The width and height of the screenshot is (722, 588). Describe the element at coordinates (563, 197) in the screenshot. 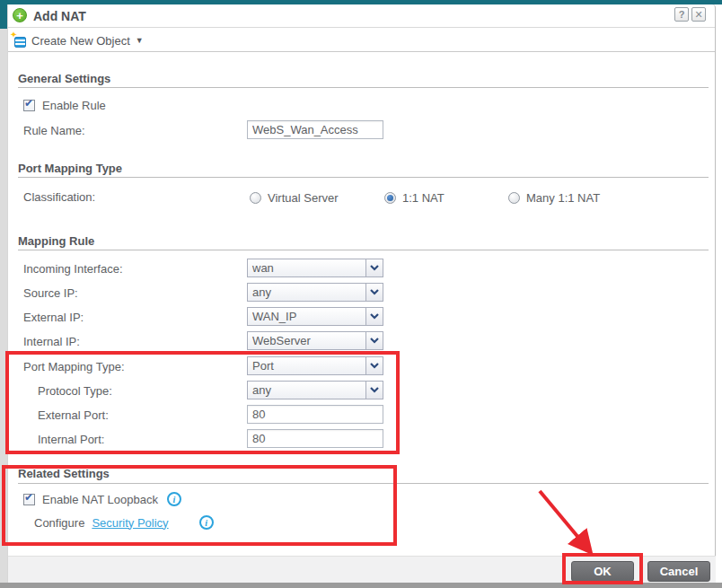

I see `radio-many-one-to-one-nat-label: Many 1:1 NAT` at that location.